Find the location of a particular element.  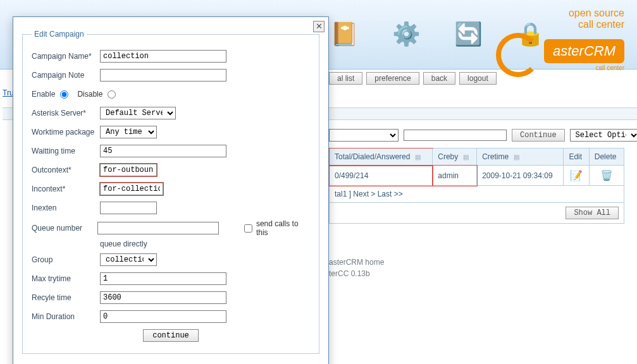

brand-block: open source call center asterCRM call ce… is located at coordinates (560, 42).